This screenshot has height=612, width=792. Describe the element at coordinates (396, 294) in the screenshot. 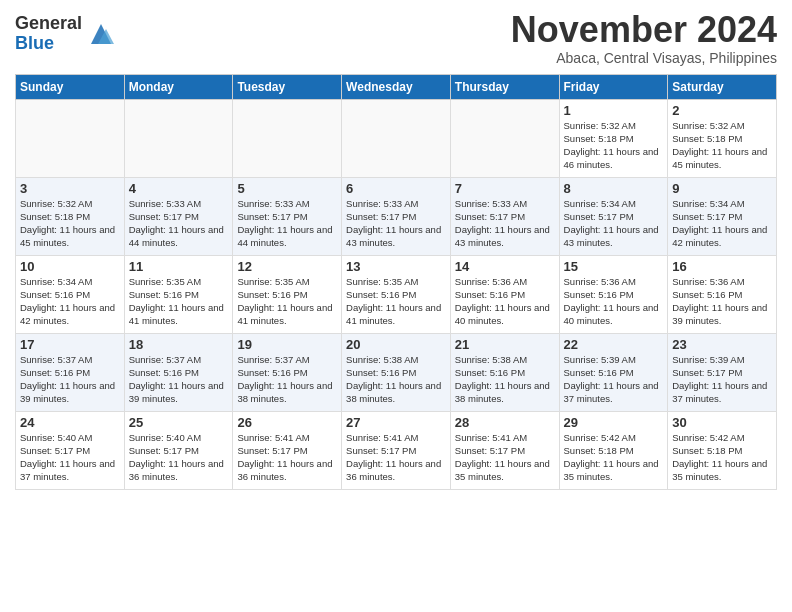

I see `calendar-week-row: 10Sunrise: 5:34 AMSunset: 5:16 PMDayligh…` at that location.